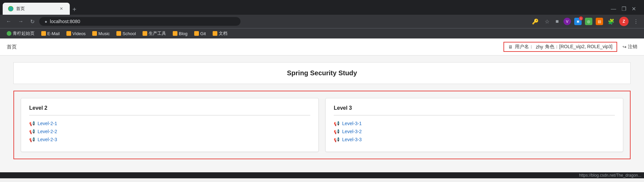 Image resolution: width=644 pixels, height=182 pixels. What do you see at coordinates (9, 21) in the screenshot?
I see `back-button: ←` at bounding box center [9, 21].